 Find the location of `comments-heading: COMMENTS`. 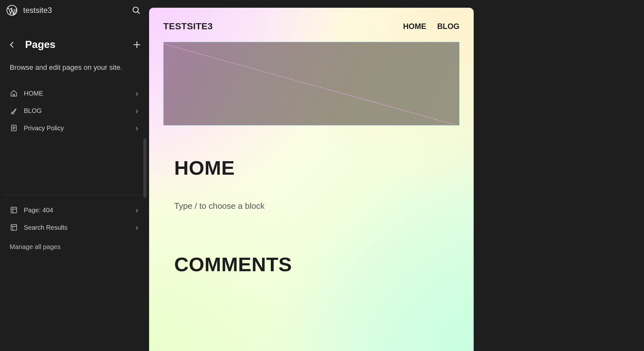

comments-heading: COMMENTS is located at coordinates (317, 264).